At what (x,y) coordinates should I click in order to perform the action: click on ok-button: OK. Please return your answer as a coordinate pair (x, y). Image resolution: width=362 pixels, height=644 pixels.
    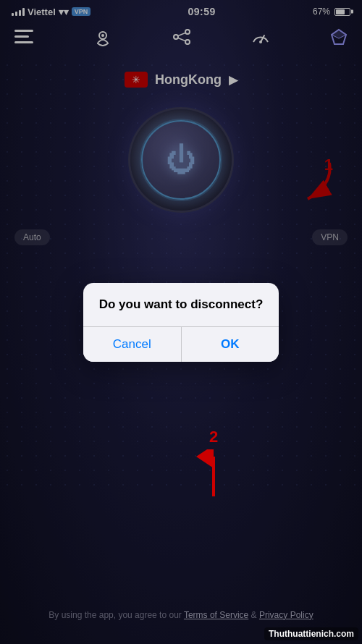
    Looking at the image, I should click on (230, 344).